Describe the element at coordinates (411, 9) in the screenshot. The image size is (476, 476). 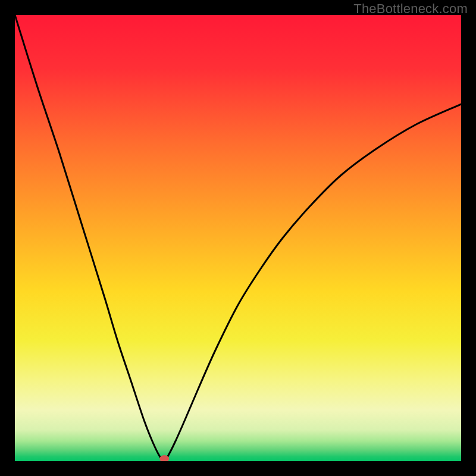
I see `watermark-text: TheBottleneck.com` at that location.